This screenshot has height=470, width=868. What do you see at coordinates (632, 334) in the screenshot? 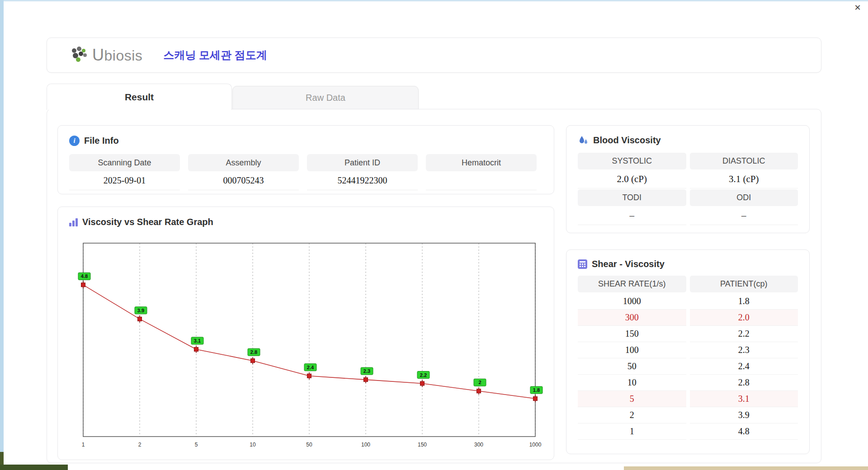
I see `shear-rate-cell: 150` at bounding box center [632, 334].